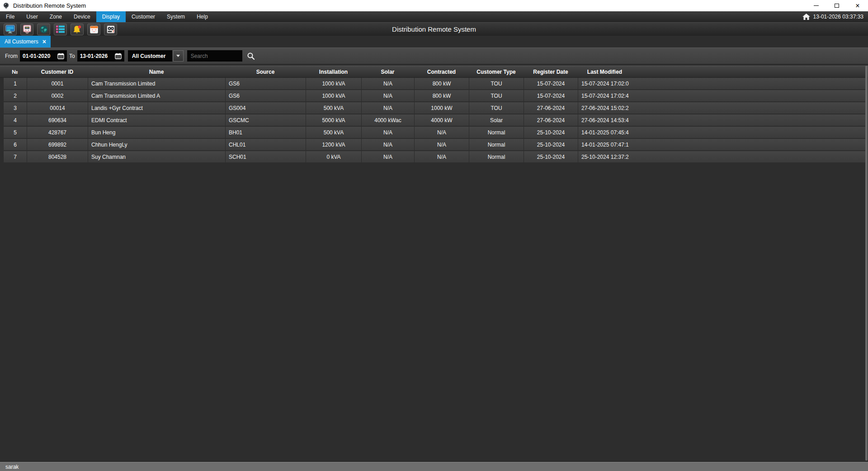  I want to click on menu-items: FileUserZoneDeviceDisplayCustomerSystemH…, so click(107, 17).